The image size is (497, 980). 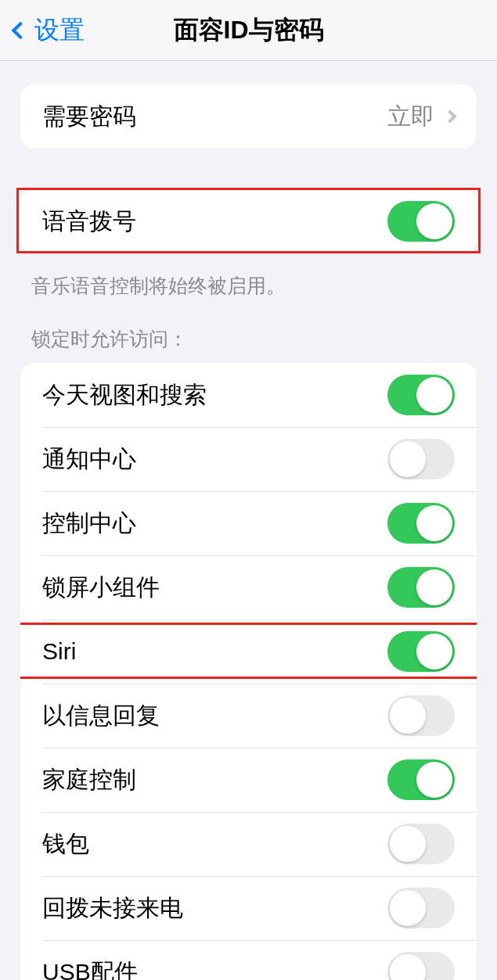 What do you see at coordinates (421, 523) in the screenshot?
I see `control-center-toggle` at bounding box center [421, 523].